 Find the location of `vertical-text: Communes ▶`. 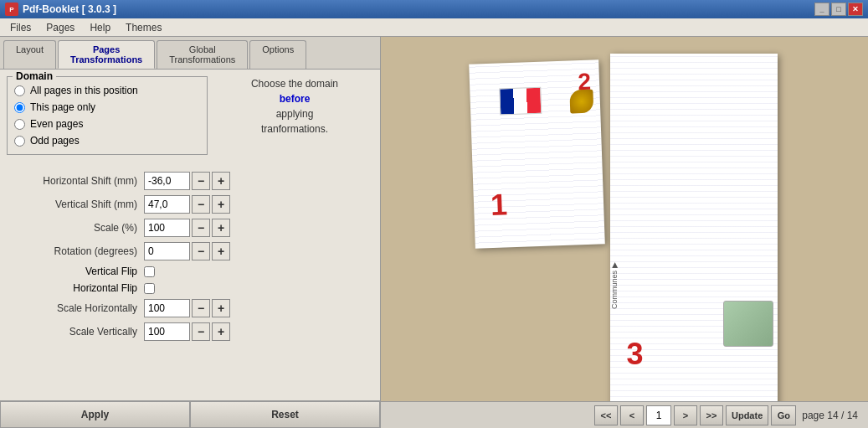

vertical-text: Communes ▶ is located at coordinates (614, 286).